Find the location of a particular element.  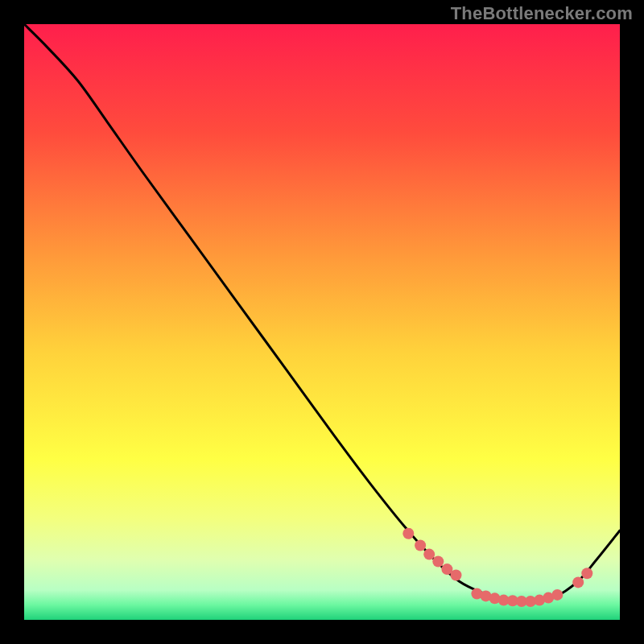

attribution-text: TheBottlenecker.com is located at coordinates (542, 14).